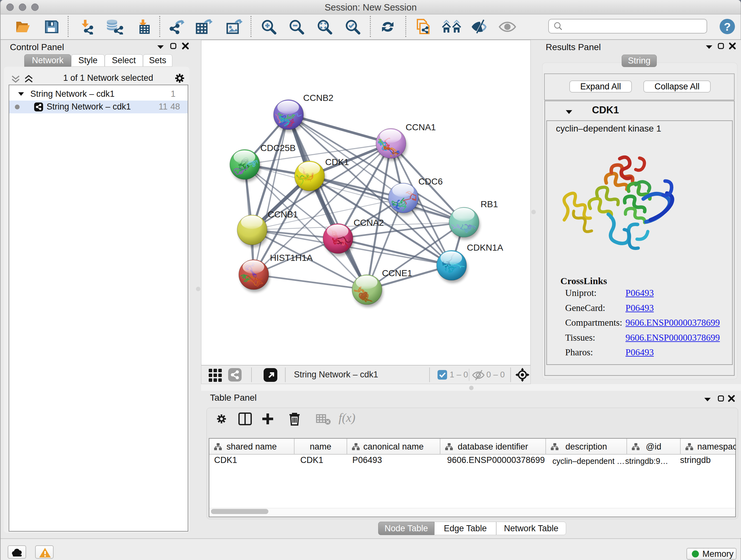  I want to click on svg-text: CCNB2, so click(318, 98).